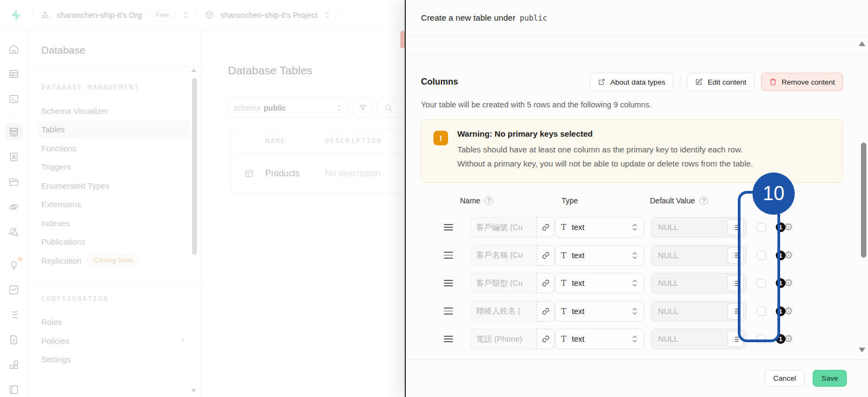 The image size is (868, 397). What do you see at coordinates (632, 105) in the screenshot?
I see `table-summary-text: Your table will be created with 5 rows a…` at bounding box center [632, 105].